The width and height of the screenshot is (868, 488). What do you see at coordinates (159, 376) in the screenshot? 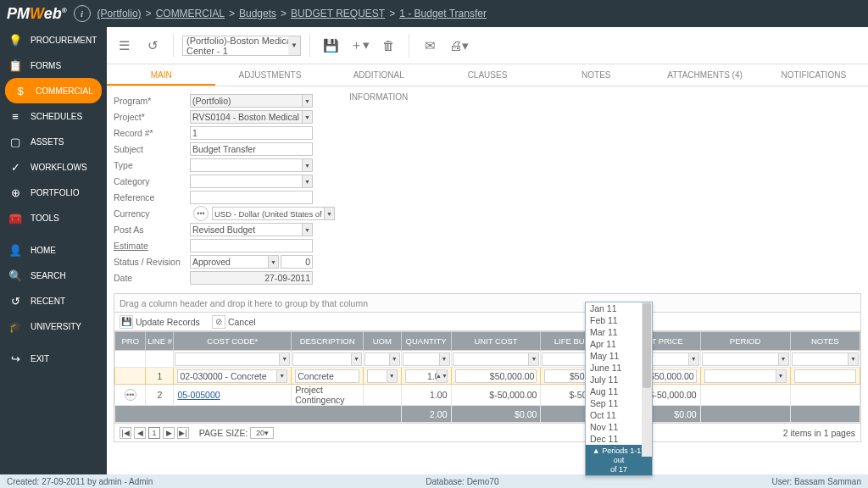
I see `cell-line-1: 1` at bounding box center [159, 376].